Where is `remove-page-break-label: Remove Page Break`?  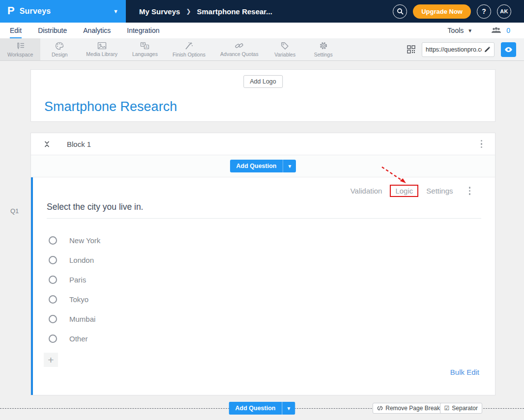
remove-page-break-label: Remove Page Break is located at coordinates (413, 408).